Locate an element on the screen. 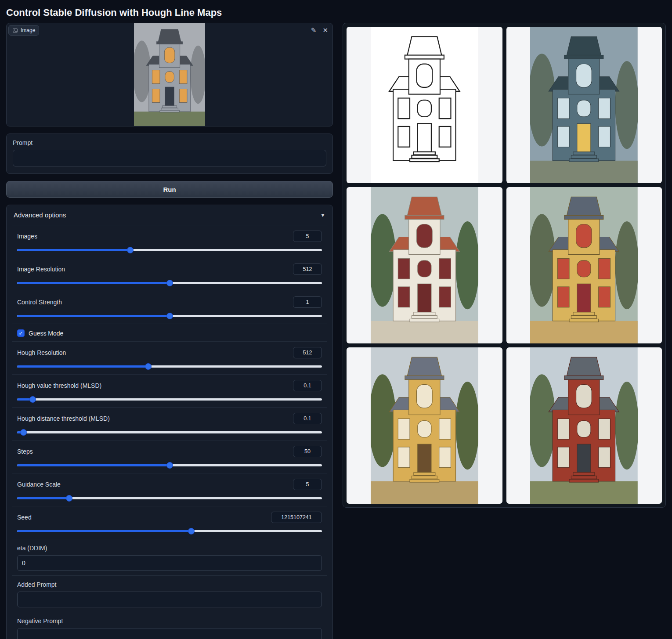  prompt-label: Prompt is located at coordinates (170, 143).